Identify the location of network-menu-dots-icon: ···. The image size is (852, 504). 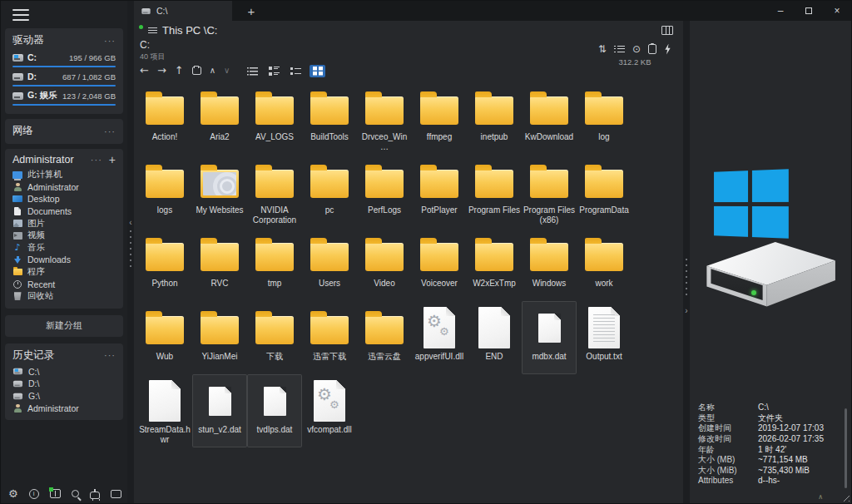
(110, 131).